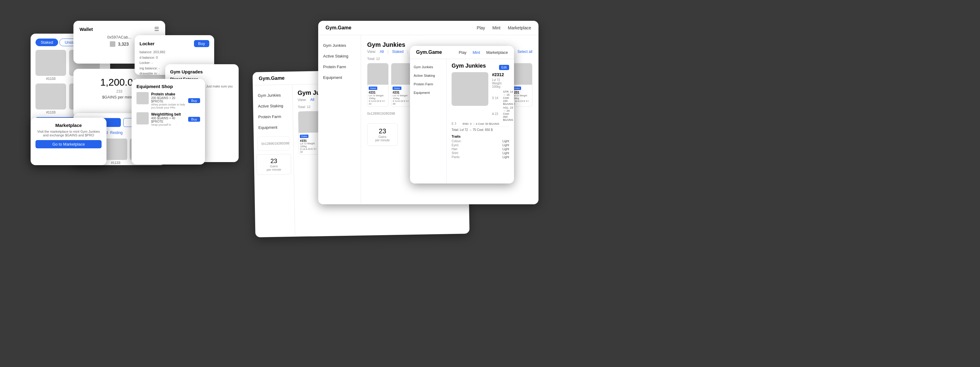  What do you see at coordinates (428, 121) in the screenshot?
I see `detail-sidebar: Gym Junkies Active Staking Protein Farm …` at bounding box center [428, 121].